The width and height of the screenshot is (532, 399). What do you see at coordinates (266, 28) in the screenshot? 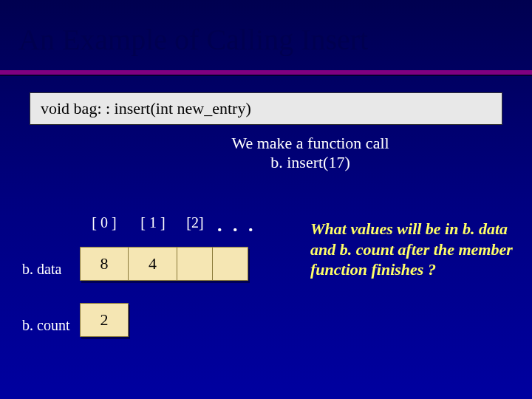
I see `slide-title: An Example of Calling Insert` at bounding box center [266, 28].